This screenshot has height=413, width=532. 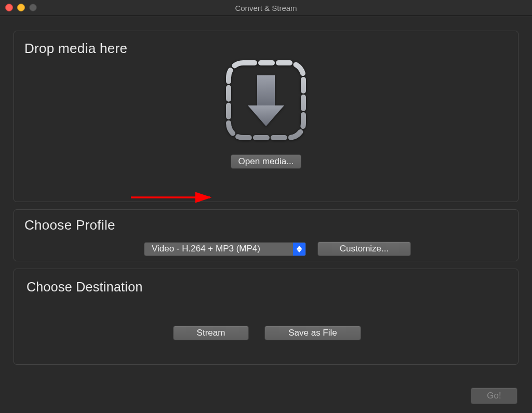 What do you see at coordinates (33, 7) in the screenshot?
I see `maximize-window-button` at bounding box center [33, 7].